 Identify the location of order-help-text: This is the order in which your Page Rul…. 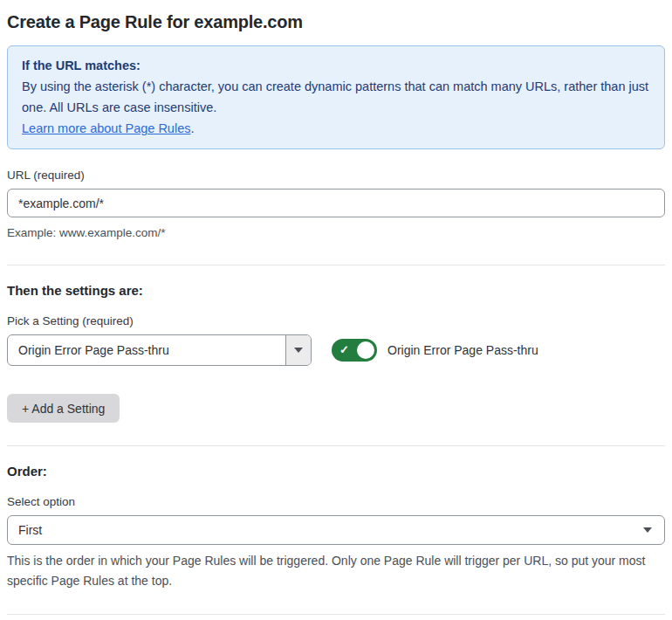
(334, 571).